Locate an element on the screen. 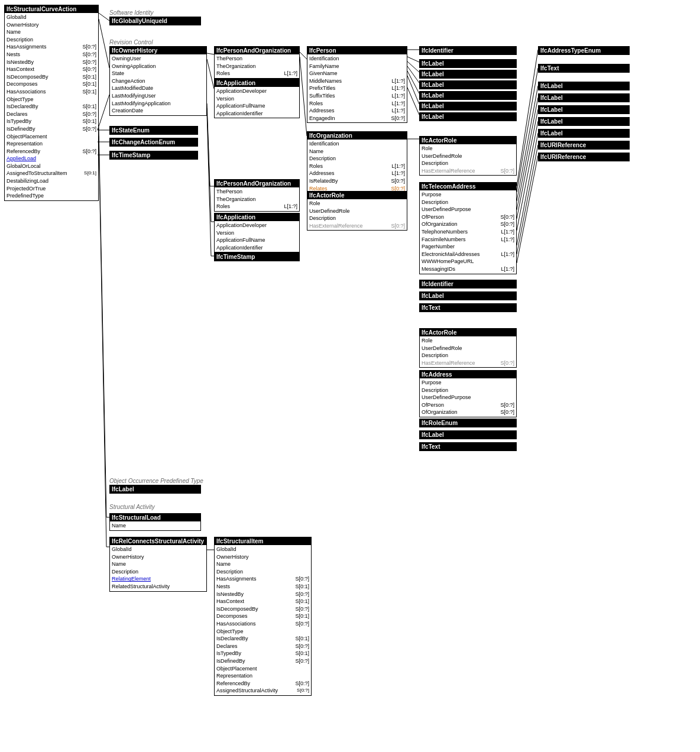 The width and height of the screenshot is (700, 752). box-ifc-time-stamp-2: IfcTimeStamp is located at coordinates (257, 257).